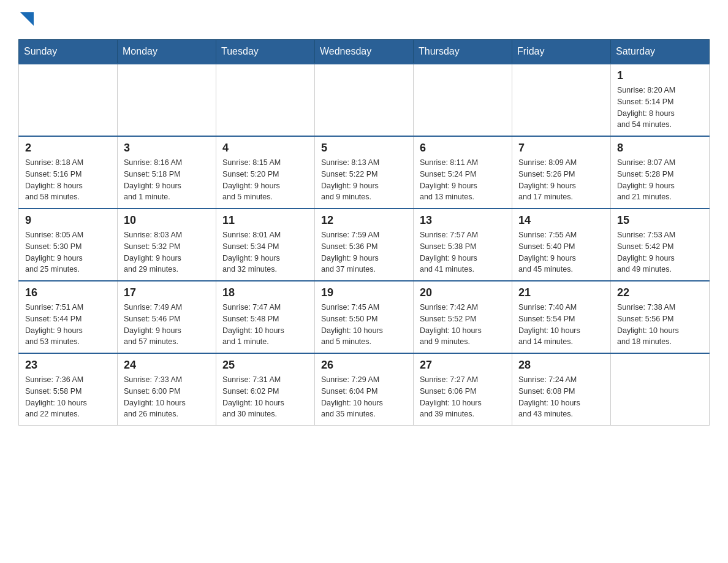 Image resolution: width=728 pixels, height=563 pixels. I want to click on calendar-cell: 16Sunrise: 7:51 AM Sunset: 5:44 PM Dayli…, so click(69, 317).